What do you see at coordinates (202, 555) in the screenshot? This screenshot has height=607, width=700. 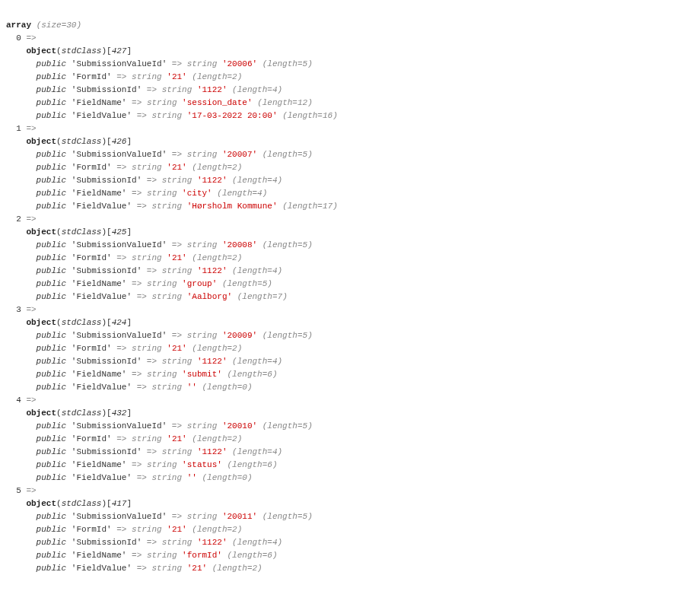 I see `prop-value: 'formId'` at bounding box center [202, 555].